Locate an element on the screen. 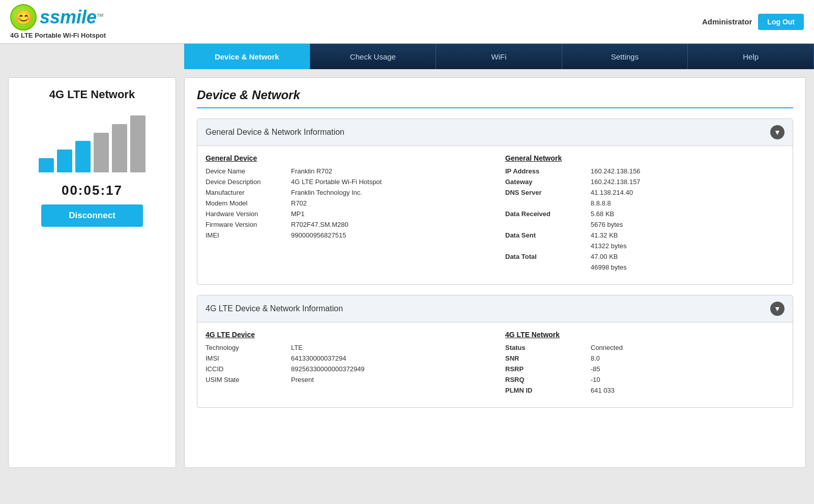  logo-text: ssmileTM is located at coordinates (71, 17).